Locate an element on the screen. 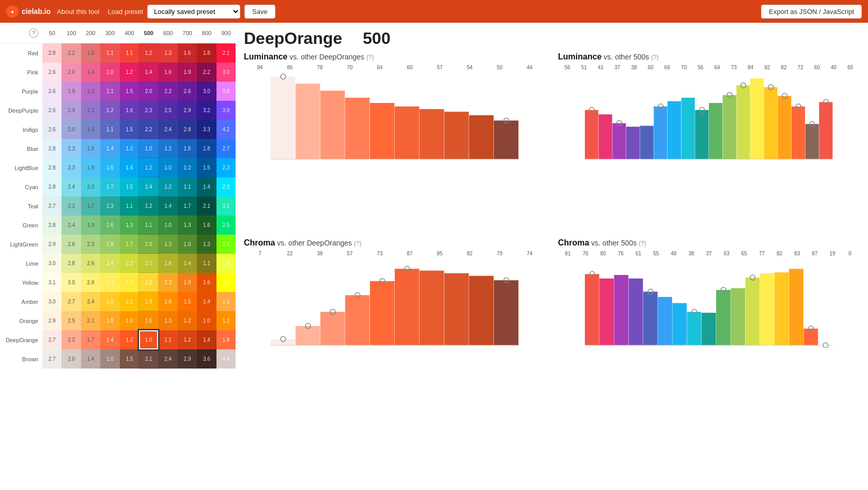  color-cell-indigo-3: 1.4 is located at coordinates (91, 129).